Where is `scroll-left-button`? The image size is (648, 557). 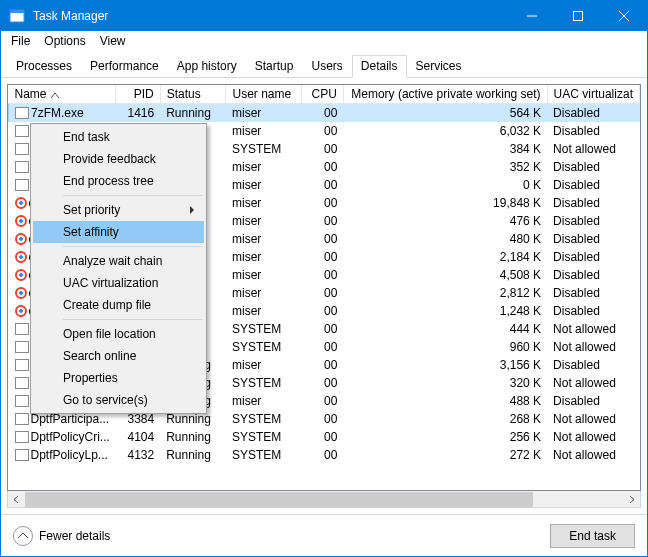
scroll-left-button is located at coordinates (16, 500).